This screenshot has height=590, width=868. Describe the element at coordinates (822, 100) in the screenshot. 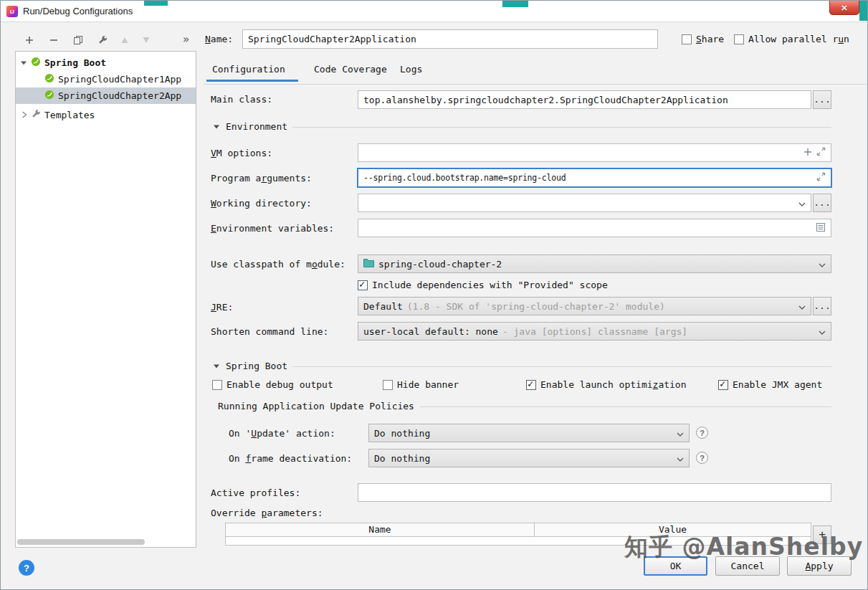

I see `main-class-browse-button: ...` at that location.